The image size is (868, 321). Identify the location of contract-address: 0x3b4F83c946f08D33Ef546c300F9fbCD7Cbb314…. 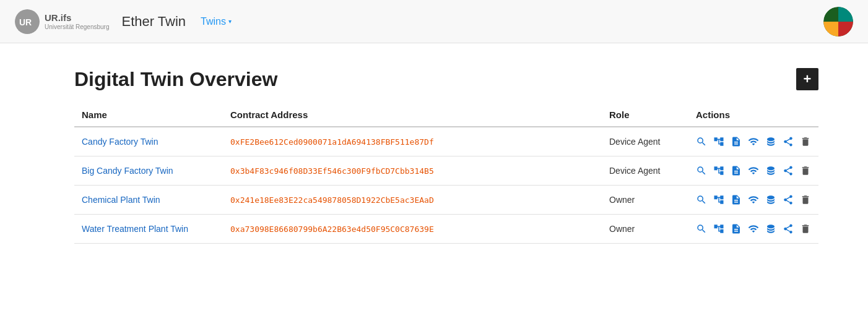
(412, 171).